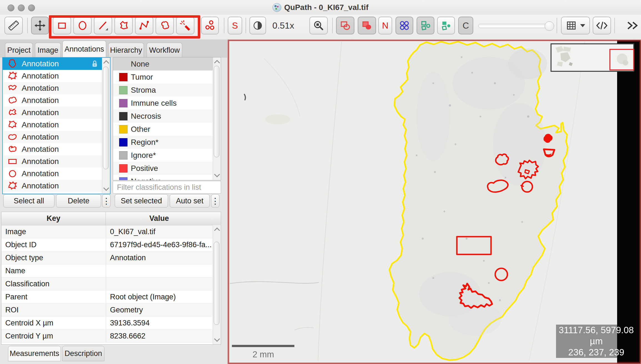 Image resolution: width=641 pixels, height=364 pixels. What do you see at coordinates (40, 125) in the screenshot?
I see `annotation-item-label: Annotation` at bounding box center [40, 125].